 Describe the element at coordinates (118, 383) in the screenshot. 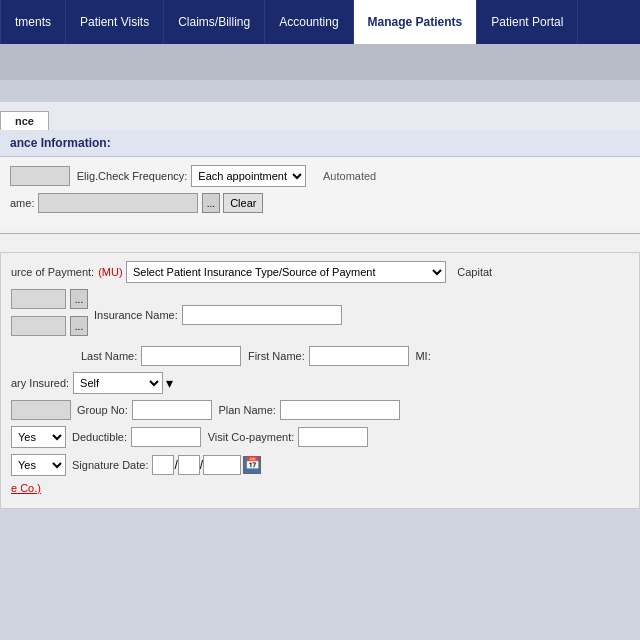

I see `relationship-select: Self Spouse Child Other` at that location.